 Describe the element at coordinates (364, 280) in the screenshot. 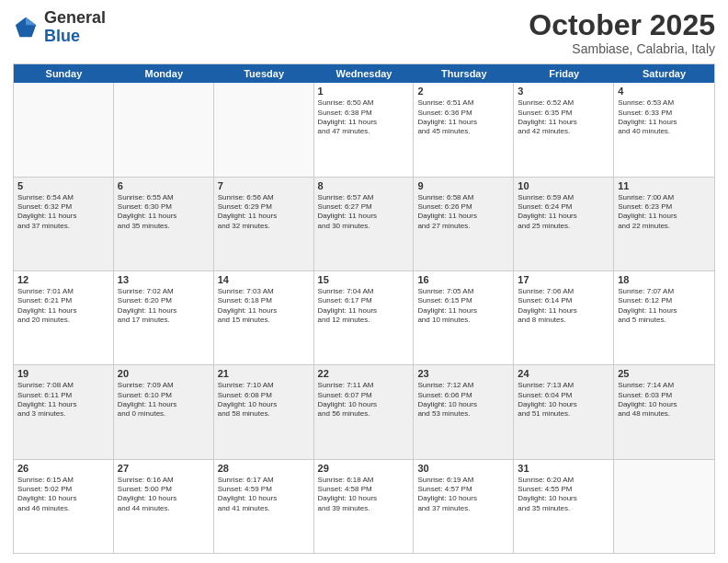

I see `day-number: 15` at that location.